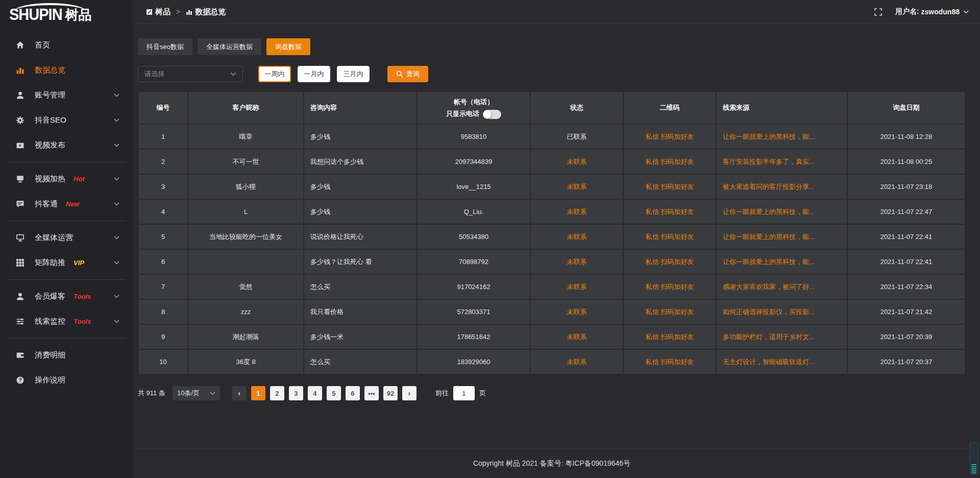 Image resolution: width=980 pixels, height=478 pixels. What do you see at coordinates (190, 74) in the screenshot?
I see `filter-select: 请选择` at bounding box center [190, 74].